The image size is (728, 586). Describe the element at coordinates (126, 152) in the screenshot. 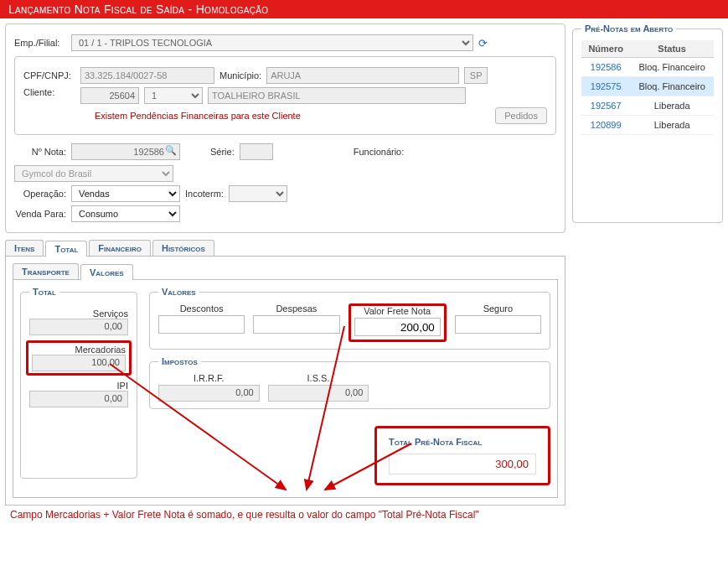

I see `nota-num-input` at that location.